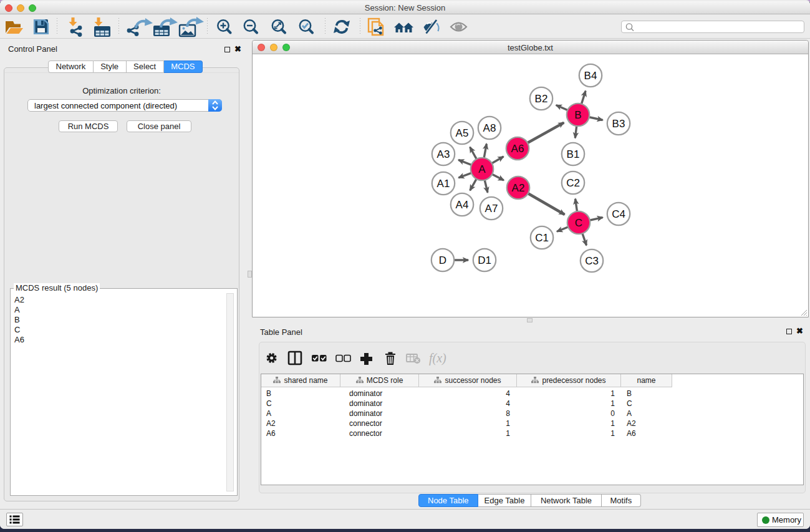  Describe the element at coordinates (619, 215) in the screenshot. I see `svg-text: C4` at that location.